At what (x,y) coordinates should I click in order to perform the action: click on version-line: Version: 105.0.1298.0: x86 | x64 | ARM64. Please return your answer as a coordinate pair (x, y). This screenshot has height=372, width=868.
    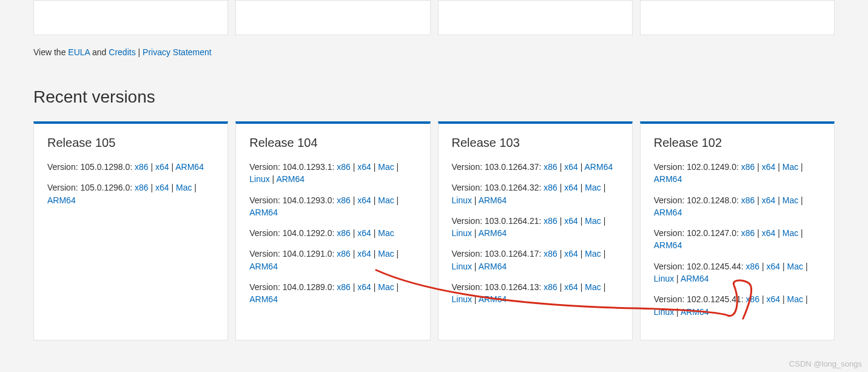
    Looking at the image, I should click on (131, 167).